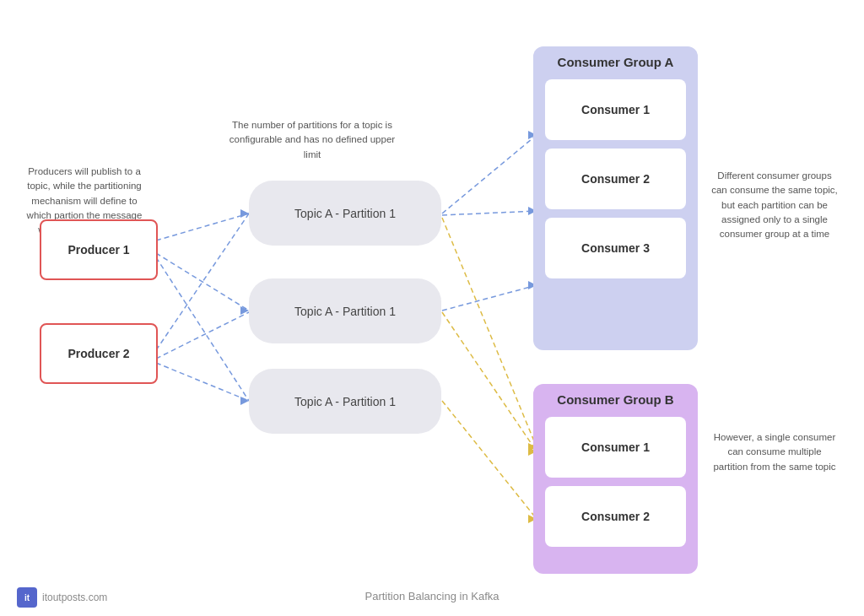  Describe the element at coordinates (345, 311) in the screenshot. I see `partition-2-box: Topic A - Partition 1` at that location.